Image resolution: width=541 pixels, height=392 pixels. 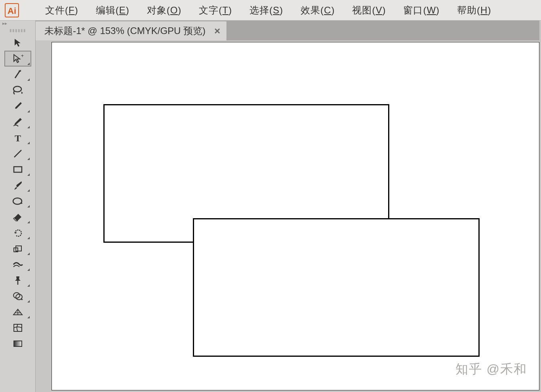 What do you see at coordinates (18, 169) in the screenshot?
I see `rectangle-tool` at bounding box center [18, 169].